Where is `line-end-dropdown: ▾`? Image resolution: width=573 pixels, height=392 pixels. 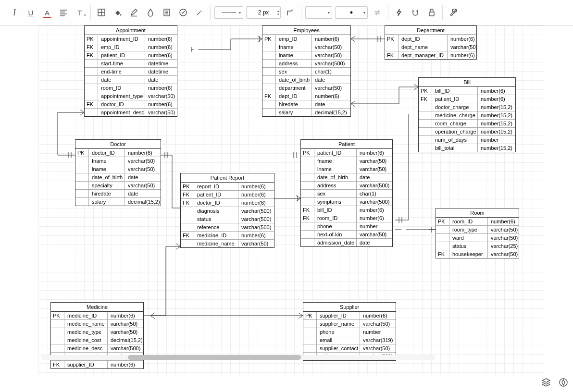
line-end-dropdown: ▾ is located at coordinates (351, 12).